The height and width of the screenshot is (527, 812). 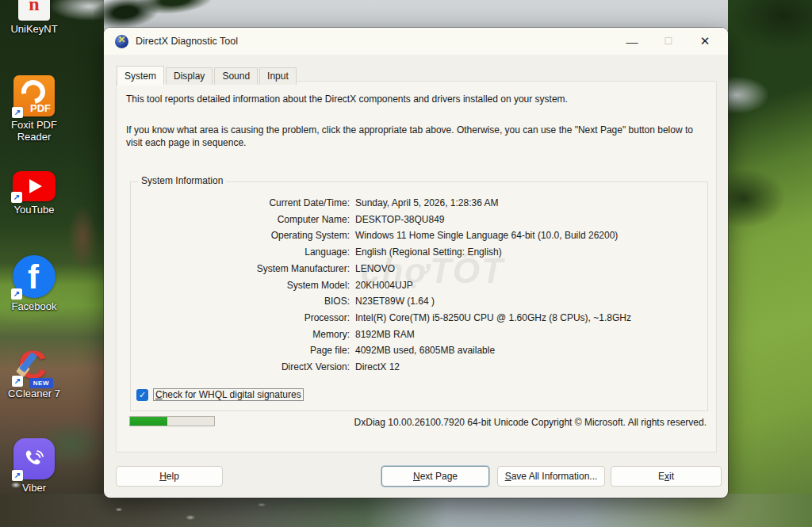 What do you see at coordinates (632, 41) in the screenshot?
I see `minimize-button: —` at bounding box center [632, 41].